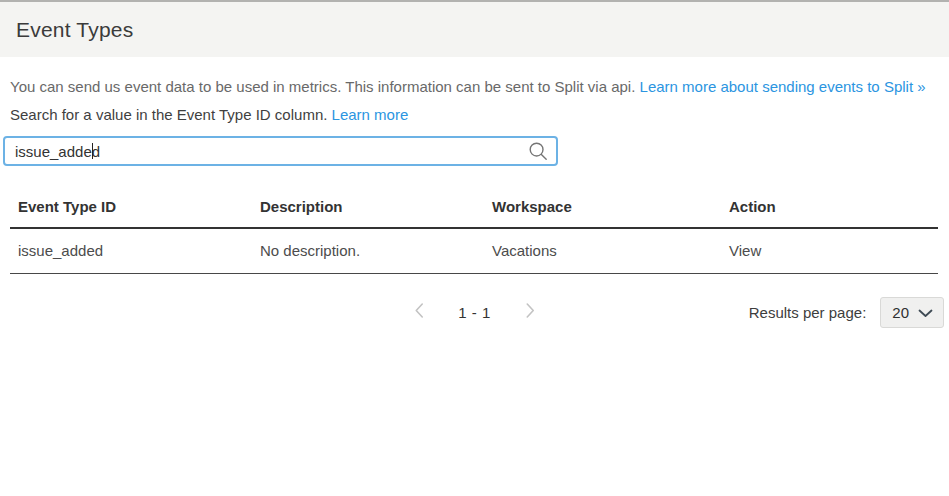 Image resolution: width=949 pixels, height=496 pixels. What do you see at coordinates (830, 251) in the screenshot?
I see `cell-action: View` at bounding box center [830, 251].